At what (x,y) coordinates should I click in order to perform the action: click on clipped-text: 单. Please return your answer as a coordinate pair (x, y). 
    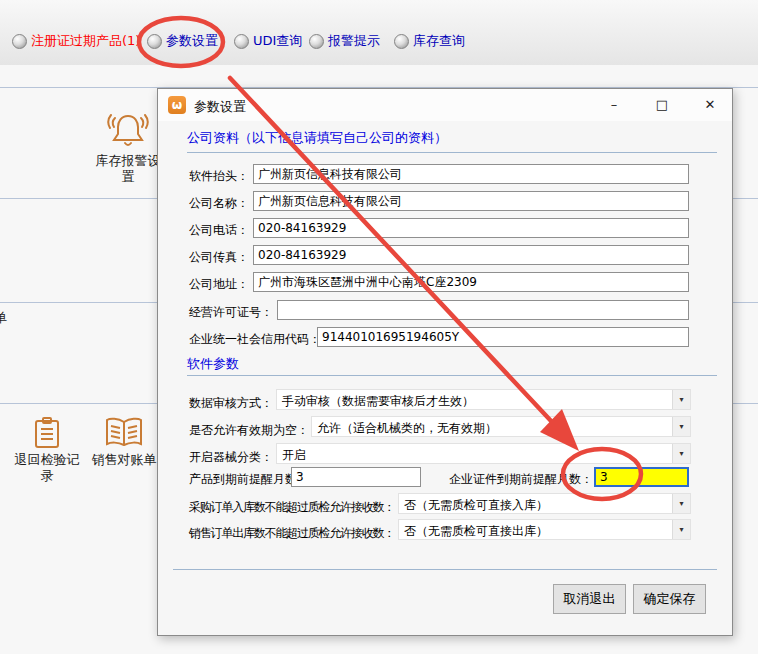
    Looking at the image, I should click on (4, 318).